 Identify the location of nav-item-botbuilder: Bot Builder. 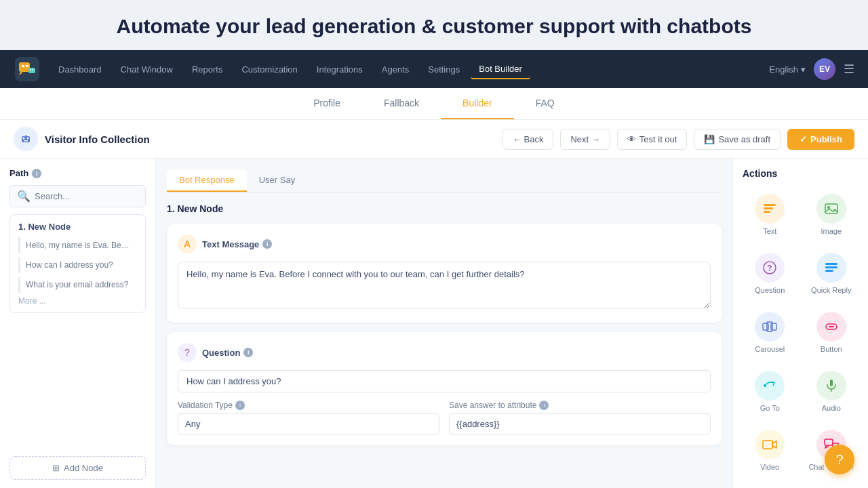
(500, 69).